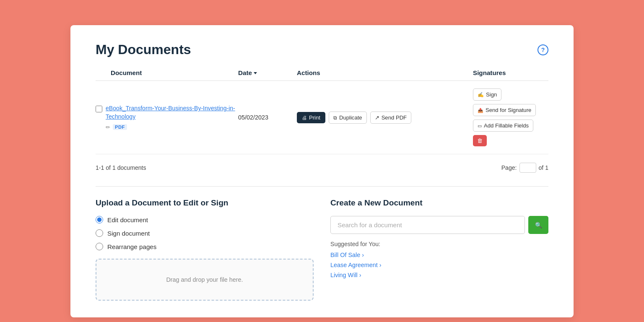 Image resolution: width=644 pixels, height=322 pixels. What do you see at coordinates (205, 233) in the screenshot?
I see `radio-sign: Sign document` at bounding box center [205, 233].